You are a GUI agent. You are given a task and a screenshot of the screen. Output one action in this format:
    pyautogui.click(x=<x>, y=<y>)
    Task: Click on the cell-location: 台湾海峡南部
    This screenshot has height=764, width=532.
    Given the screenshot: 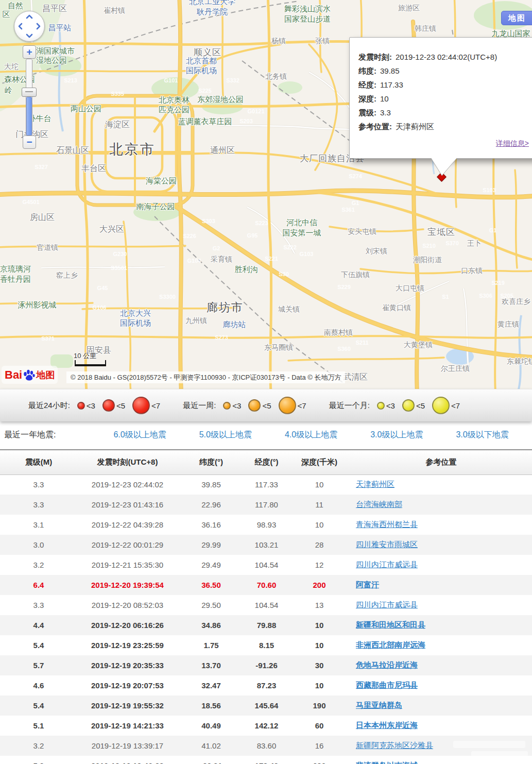 What is the action you would take?
    pyautogui.click(x=441, y=505)
    